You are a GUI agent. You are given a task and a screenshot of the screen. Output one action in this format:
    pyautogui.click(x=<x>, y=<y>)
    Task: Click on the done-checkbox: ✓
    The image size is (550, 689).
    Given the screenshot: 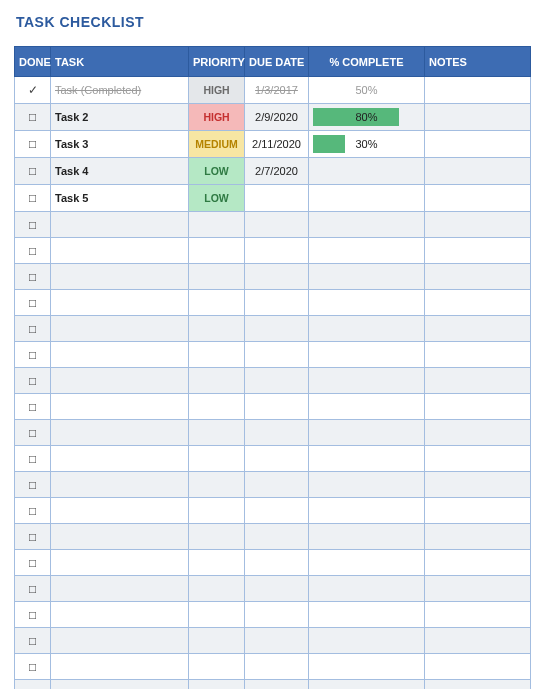 What is the action you would take?
    pyautogui.click(x=33, y=90)
    